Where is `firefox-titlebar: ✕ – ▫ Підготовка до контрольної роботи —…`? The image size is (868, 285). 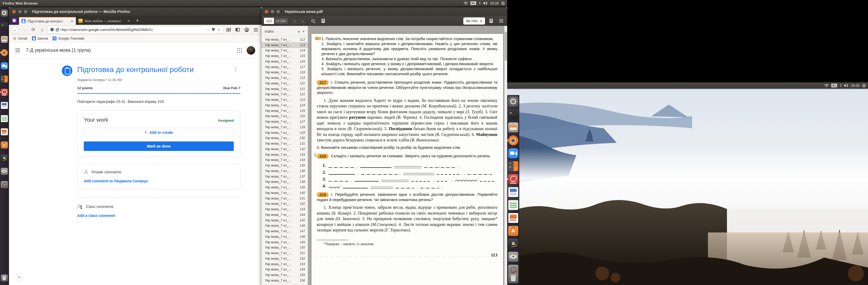
firefox-titlebar: ✕ – ▫ Підготовка до контрольної роботи —… is located at coordinates (135, 11).